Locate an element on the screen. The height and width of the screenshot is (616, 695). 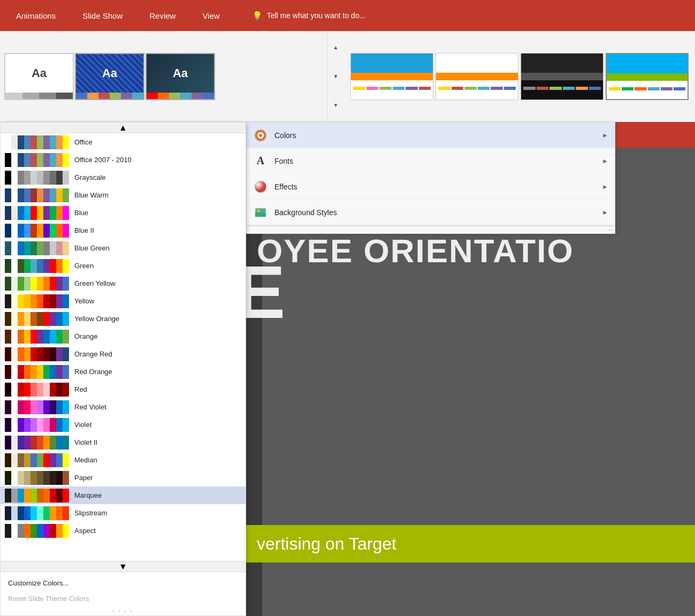
palette-item-violetii: Violet II is located at coordinates (123, 442).